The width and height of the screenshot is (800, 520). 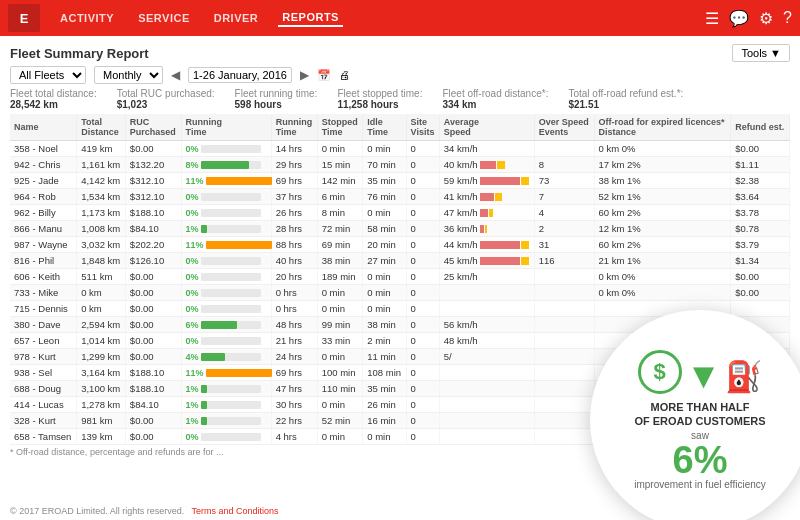 I want to click on nav-reports: REPORTS, so click(x=310, y=18).